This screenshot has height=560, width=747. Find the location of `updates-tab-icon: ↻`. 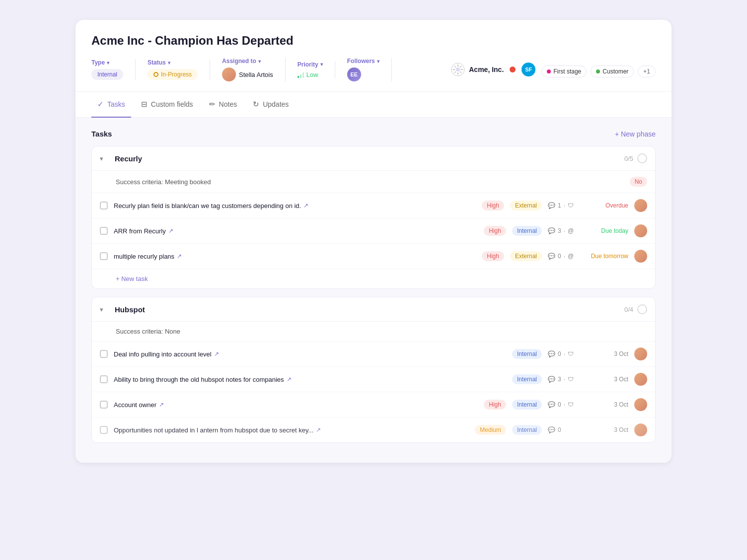

updates-tab-icon: ↻ is located at coordinates (256, 104).